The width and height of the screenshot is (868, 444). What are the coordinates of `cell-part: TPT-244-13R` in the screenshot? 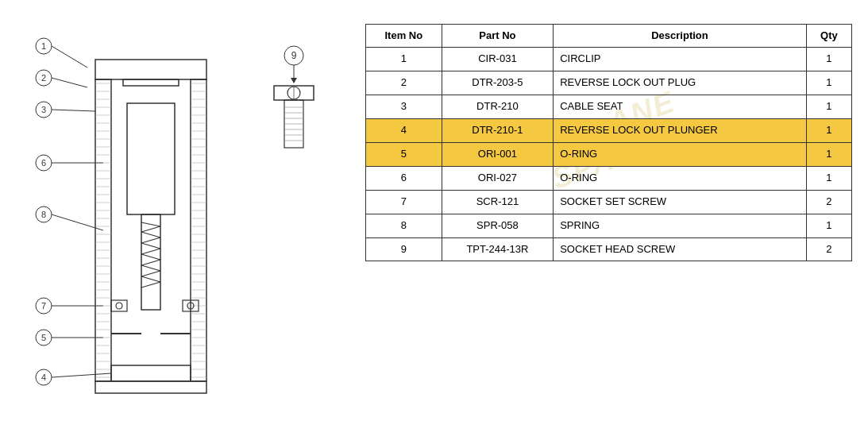 It's located at (497, 249).